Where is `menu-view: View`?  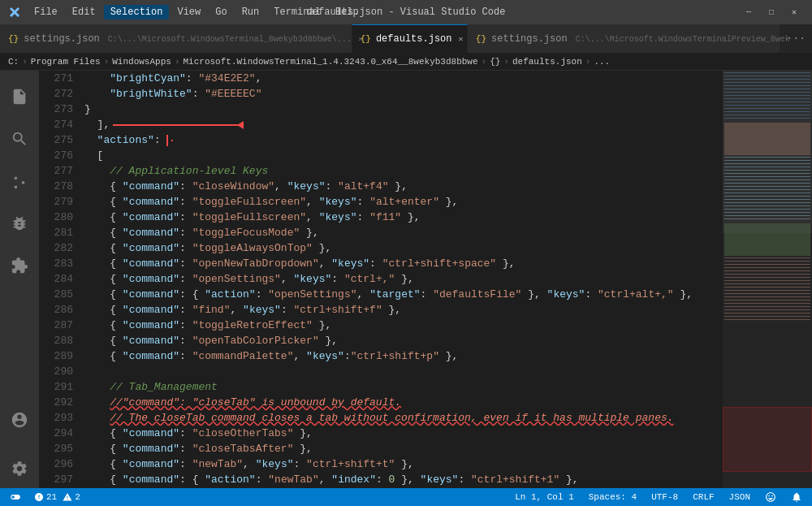 menu-view: View is located at coordinates (188, 12).